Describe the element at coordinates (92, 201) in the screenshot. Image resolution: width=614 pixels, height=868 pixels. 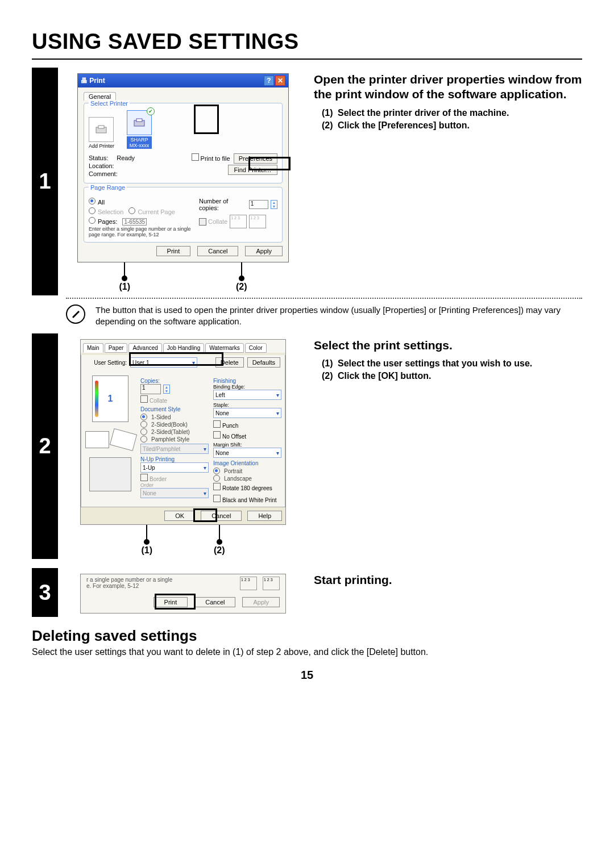
I see `radio-all` at that location.